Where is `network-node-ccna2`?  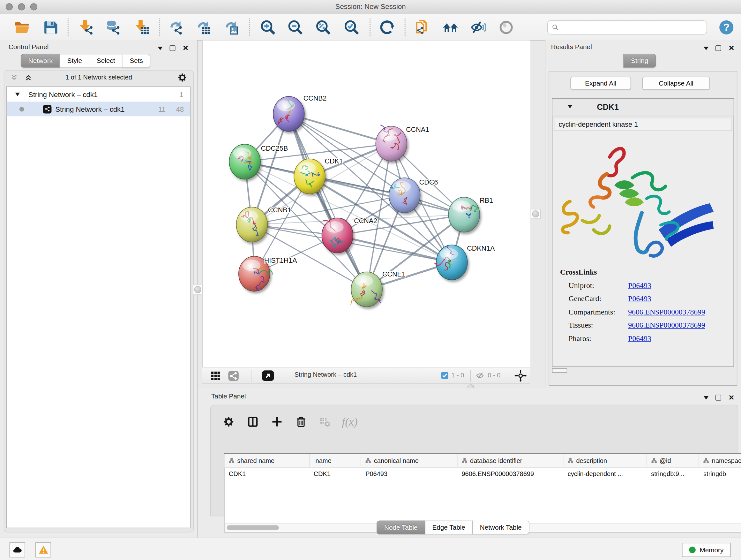 network-node-ccna2 is located at coordinates (338, 236).